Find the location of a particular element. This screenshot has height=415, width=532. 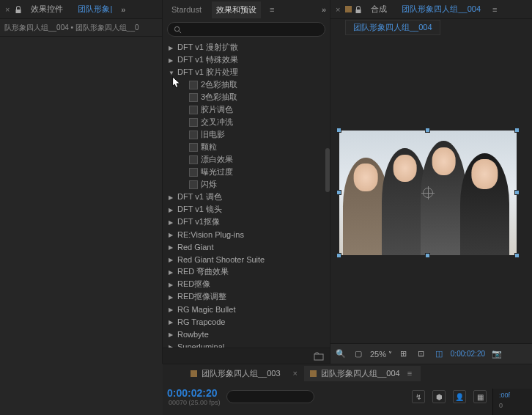

preset-item: 胶片调色 is located at coordinates (246, 110).